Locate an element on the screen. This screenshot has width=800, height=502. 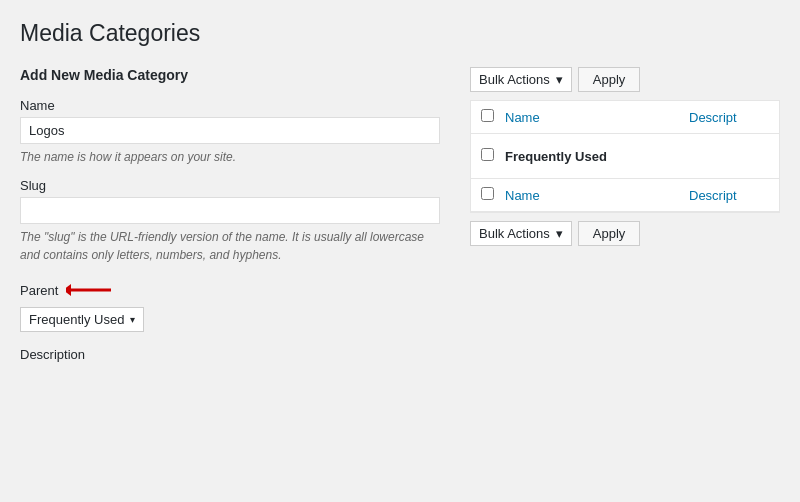
frequently-used-label: Frequently Used is located at coordinates (556, 156).